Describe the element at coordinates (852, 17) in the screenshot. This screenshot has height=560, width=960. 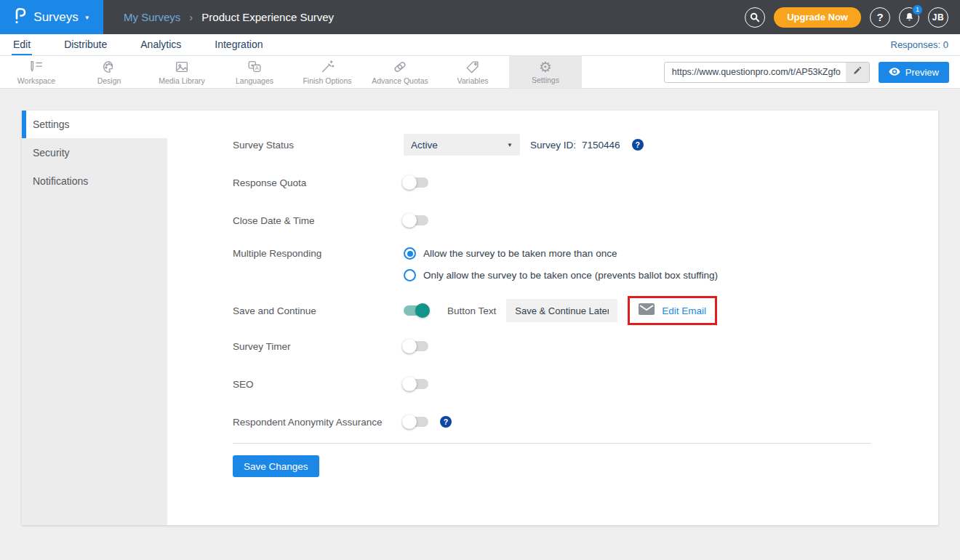
I see `header-actions: Upgrade Now ? 1 JB` at that location.